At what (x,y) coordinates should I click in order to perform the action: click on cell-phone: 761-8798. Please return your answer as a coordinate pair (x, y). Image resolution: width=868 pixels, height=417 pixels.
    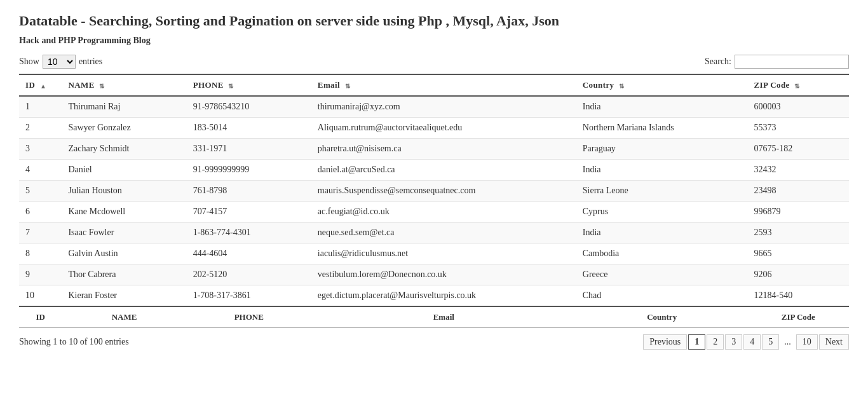
    Looking at the image, I should click on (249, 191).